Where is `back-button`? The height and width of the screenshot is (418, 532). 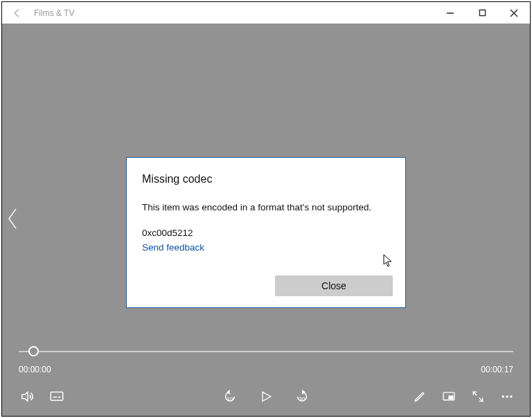 back-button is located at coordinates (17, 13).